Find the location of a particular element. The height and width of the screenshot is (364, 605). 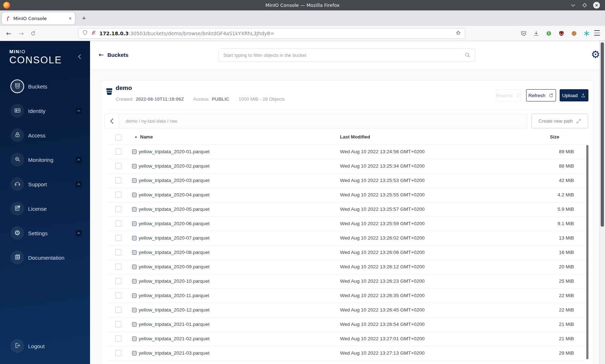

object-name: yellow_tripdata_2020-04.parquet is located at coordinates (174, 195).